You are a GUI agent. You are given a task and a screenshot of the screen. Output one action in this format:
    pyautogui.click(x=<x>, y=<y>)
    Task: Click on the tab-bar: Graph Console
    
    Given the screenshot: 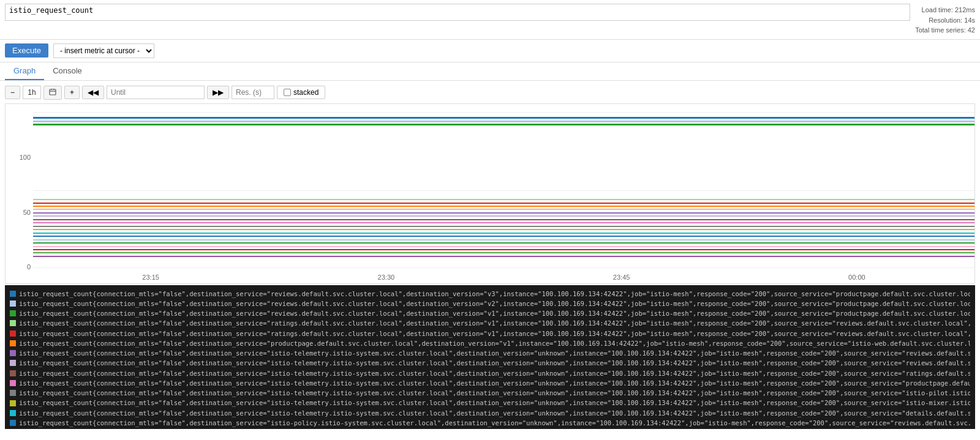 What is the action you would take?
    pyautogui.click(x=490, y=72)
    